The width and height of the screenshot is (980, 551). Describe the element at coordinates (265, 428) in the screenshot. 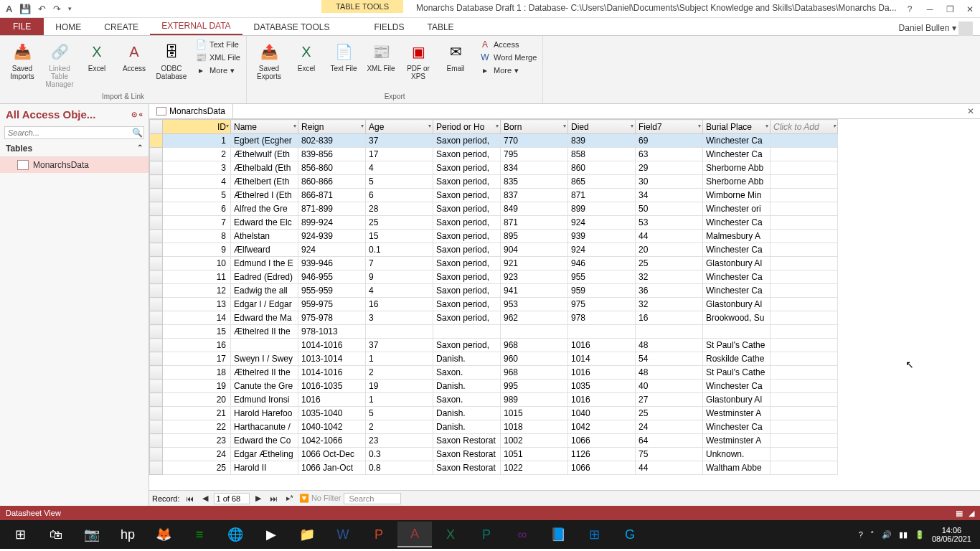

I see `cell: Harthacanute /` at that location.